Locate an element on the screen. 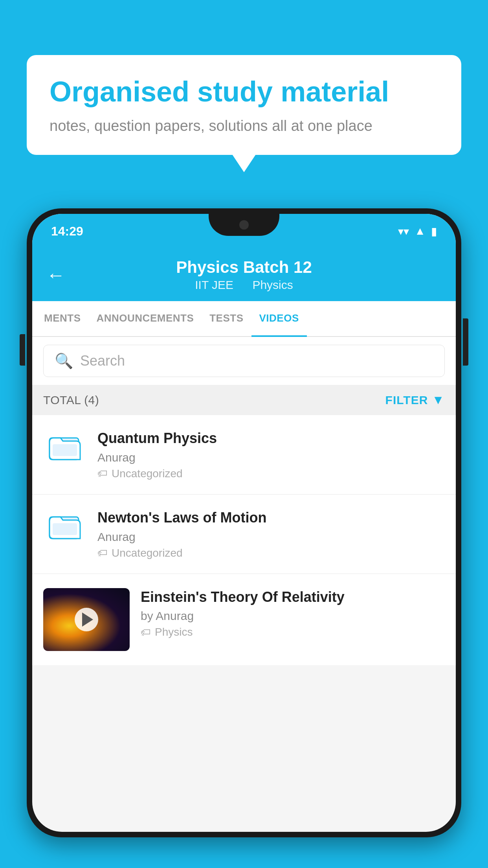 This screenshot has height=868, width=488. item-tag: 🏷 Physics is located at coordinates (293, 632).